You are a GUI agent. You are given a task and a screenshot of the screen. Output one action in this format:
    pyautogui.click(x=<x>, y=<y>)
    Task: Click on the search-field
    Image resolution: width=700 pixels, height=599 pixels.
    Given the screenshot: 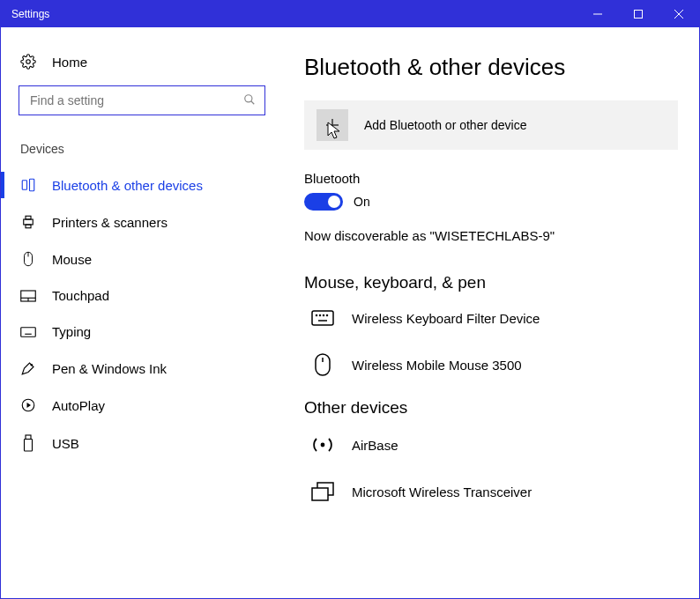 What is the action you would take?
    pyautogui.click(x=136, y=100)
    